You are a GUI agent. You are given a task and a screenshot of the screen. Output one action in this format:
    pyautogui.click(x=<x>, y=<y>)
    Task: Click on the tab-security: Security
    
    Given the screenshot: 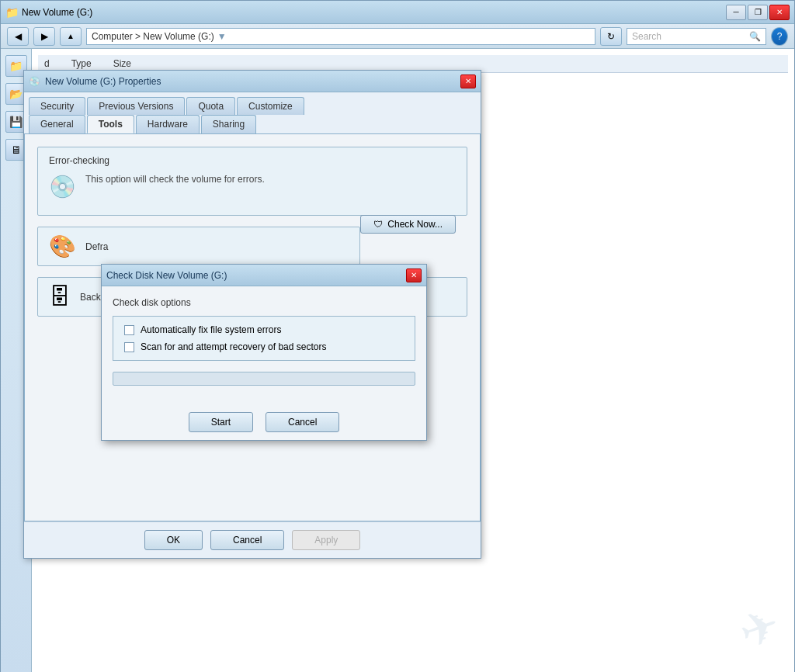 What is the action you would take?
    pyautogui.click(x=57, y=106)
    